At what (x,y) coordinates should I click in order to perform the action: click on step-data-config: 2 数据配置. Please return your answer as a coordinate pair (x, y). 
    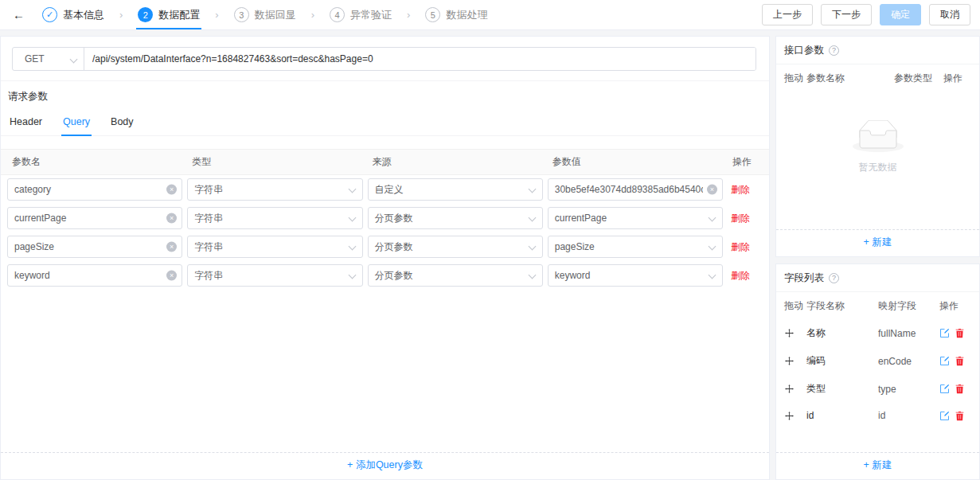
    Looking at the image, I should click on (169, 14).